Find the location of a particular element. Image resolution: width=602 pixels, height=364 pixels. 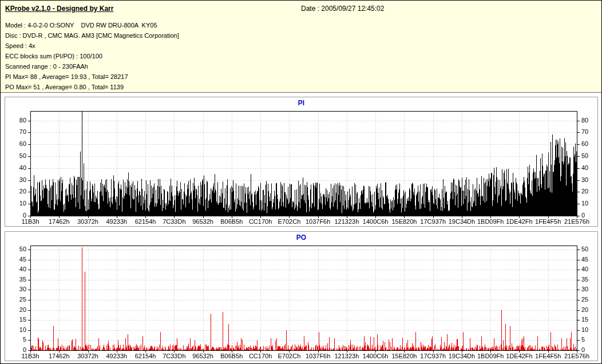

info-line-disc: Disc : DVD-R , CMC MAG. AM3 [CMC Magneti… is located at coordinates (301, 35).